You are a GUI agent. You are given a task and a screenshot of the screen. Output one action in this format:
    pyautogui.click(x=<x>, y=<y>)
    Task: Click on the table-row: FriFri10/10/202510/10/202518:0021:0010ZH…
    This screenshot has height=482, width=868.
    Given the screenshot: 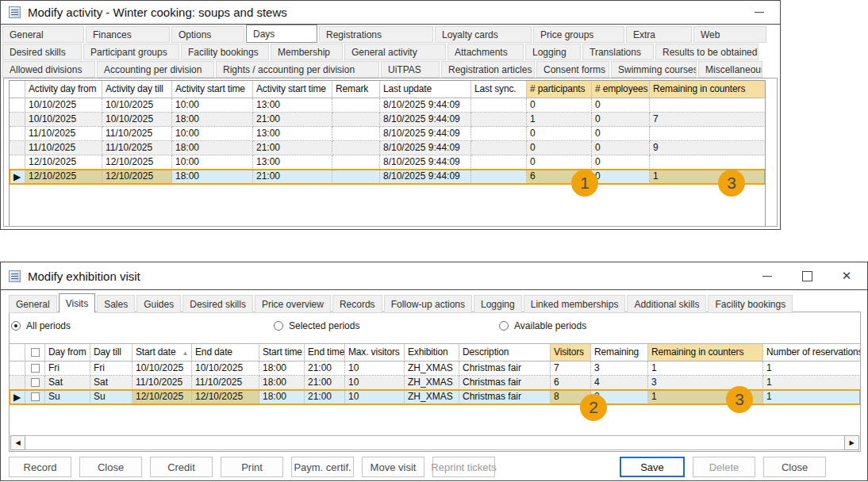 What is the action you would take?
    pyautogui.click(x=435, y=369)
    